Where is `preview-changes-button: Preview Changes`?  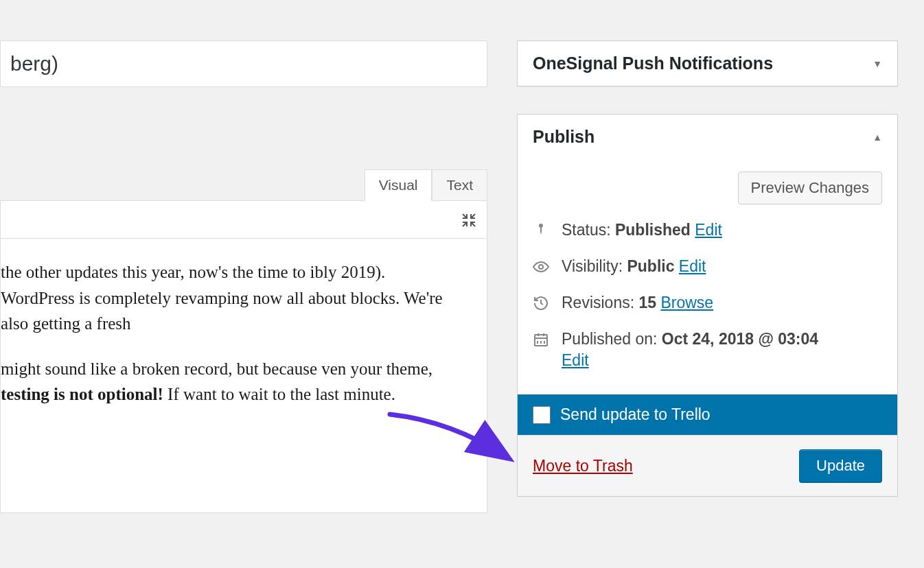
preview-changes-button: Preview Changes is located at coordinates (810, 188).